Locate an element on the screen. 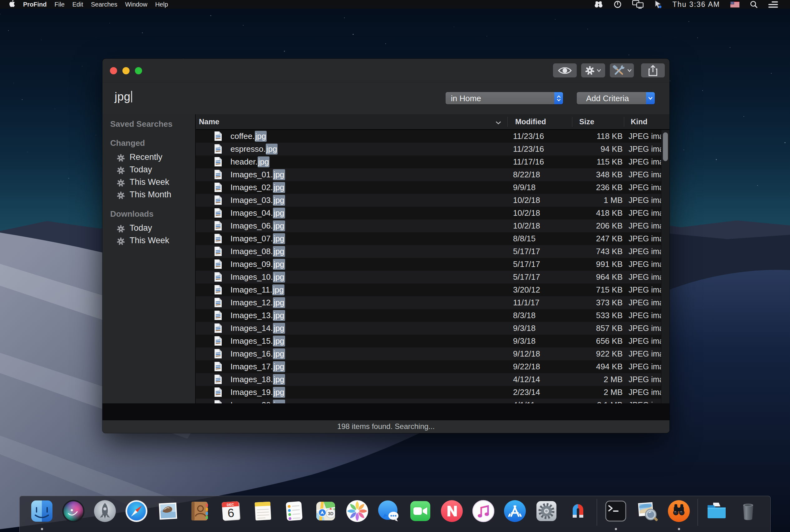 The height and width of the screenshot is (532, 790). status-bar: 198 items found. Searching... is located at coordinates (386, 426).